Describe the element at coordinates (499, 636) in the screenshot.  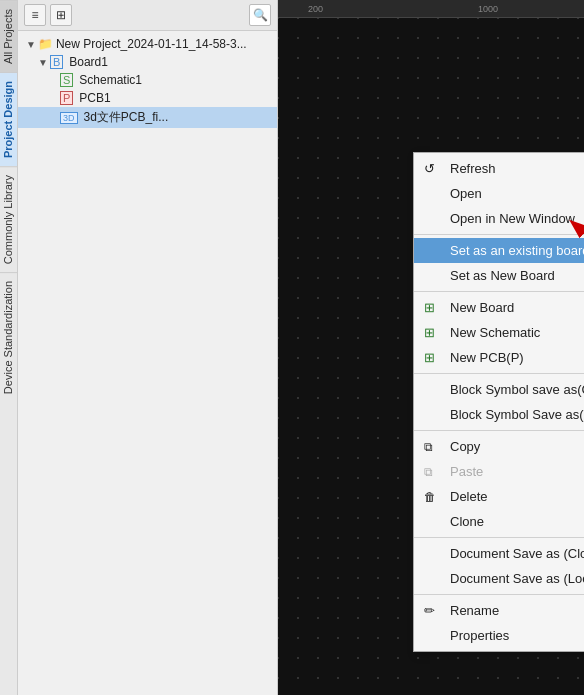
I see `menu-item-properties: Properties` at that location.